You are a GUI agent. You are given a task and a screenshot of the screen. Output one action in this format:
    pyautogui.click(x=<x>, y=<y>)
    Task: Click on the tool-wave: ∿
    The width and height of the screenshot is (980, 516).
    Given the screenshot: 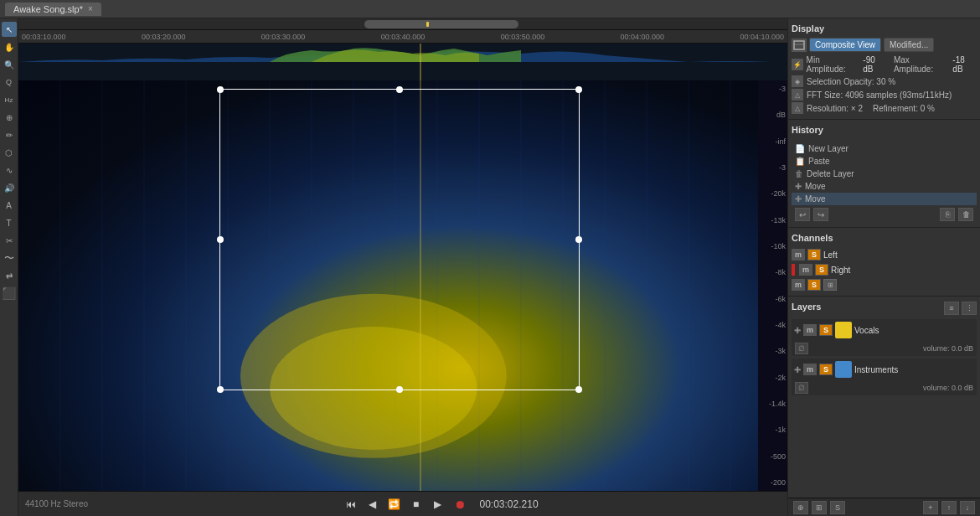 What is the action you would take?
    pyautogui.click(x=9, y=170)
    